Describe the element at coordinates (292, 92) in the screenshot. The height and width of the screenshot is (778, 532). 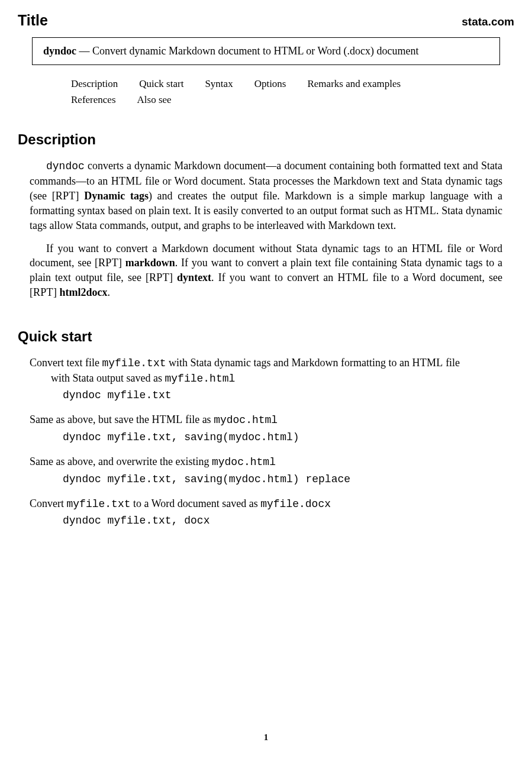
I see `section-nav: Description Quick start Syntax Options R…` at that location.